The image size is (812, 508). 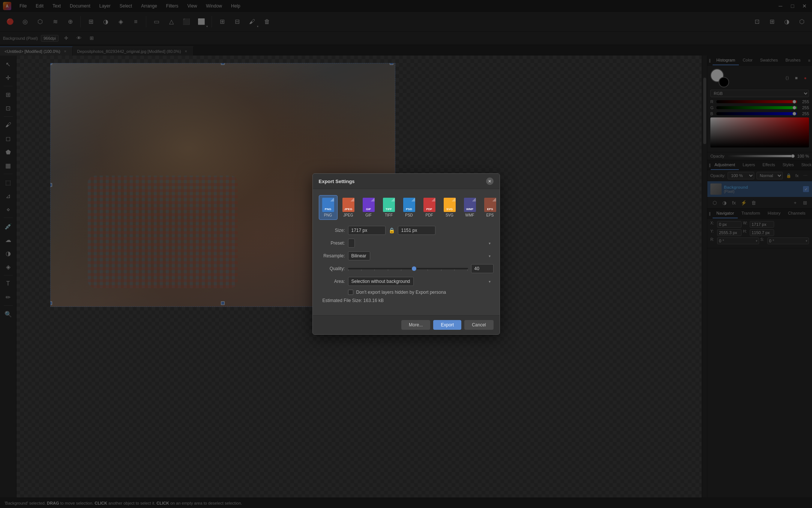 What do you see at coordinates (408, 270) in the screenshot?
I see `quality-ticks` at bounding box center [408, 270].